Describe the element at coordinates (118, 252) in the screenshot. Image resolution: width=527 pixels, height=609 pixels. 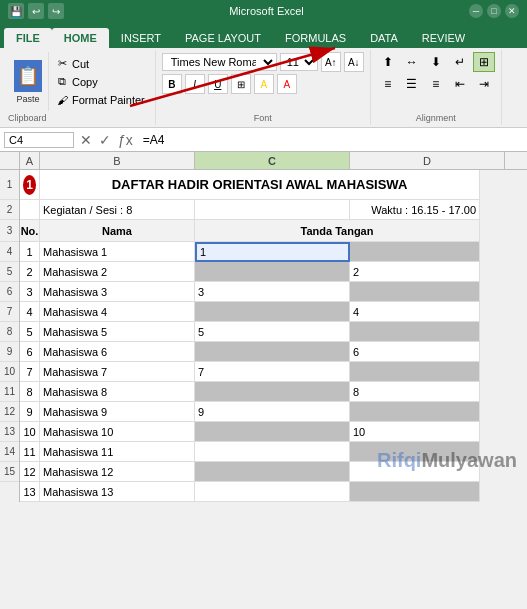
I see `cell-b4: Mahasiswa 1` at that location.